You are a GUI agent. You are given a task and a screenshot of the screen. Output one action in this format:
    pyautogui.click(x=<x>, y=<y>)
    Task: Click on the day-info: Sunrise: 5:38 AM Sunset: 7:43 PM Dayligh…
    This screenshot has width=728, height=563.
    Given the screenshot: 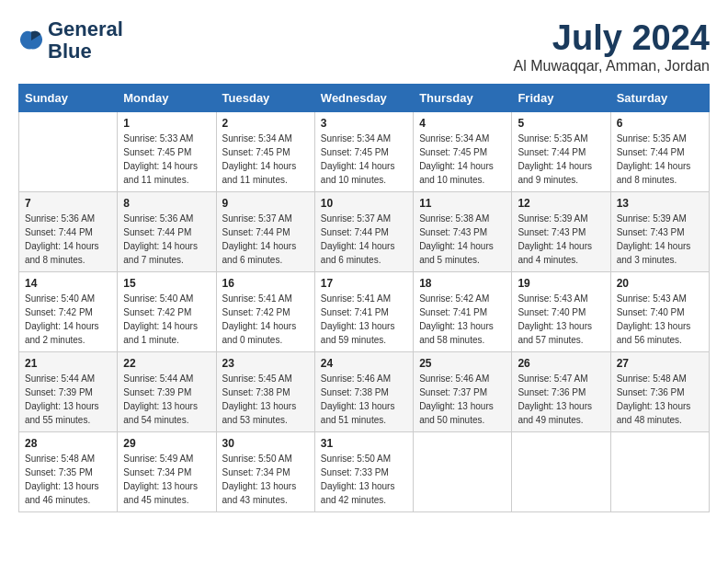 What is the action you would take?
    pyautogui.click(x=462, y=239)
    